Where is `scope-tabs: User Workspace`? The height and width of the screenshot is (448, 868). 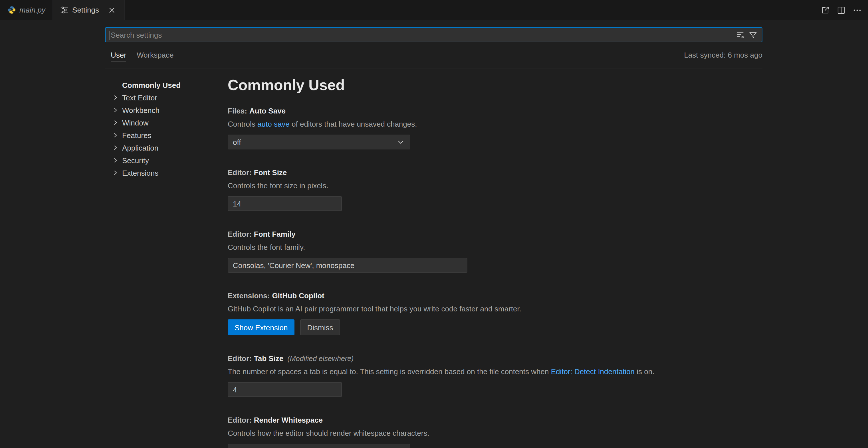
scope-tabs: User Workspace is located at coordinates (142, 57).